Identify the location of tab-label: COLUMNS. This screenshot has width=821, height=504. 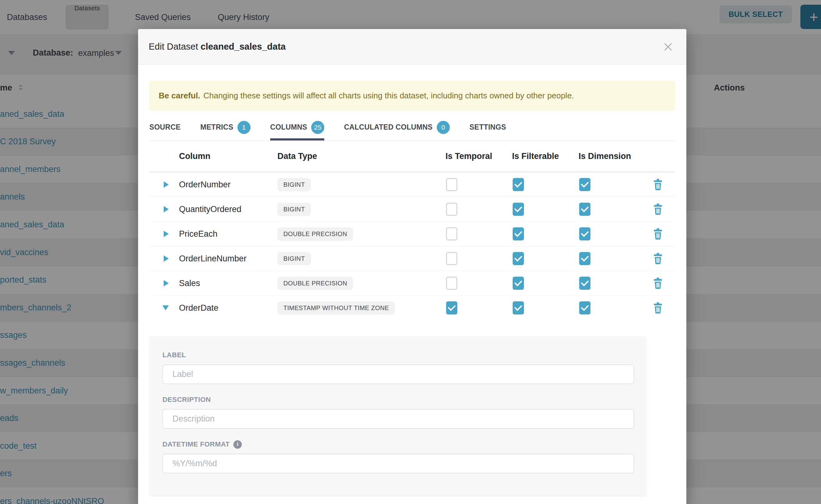
(289, 127).